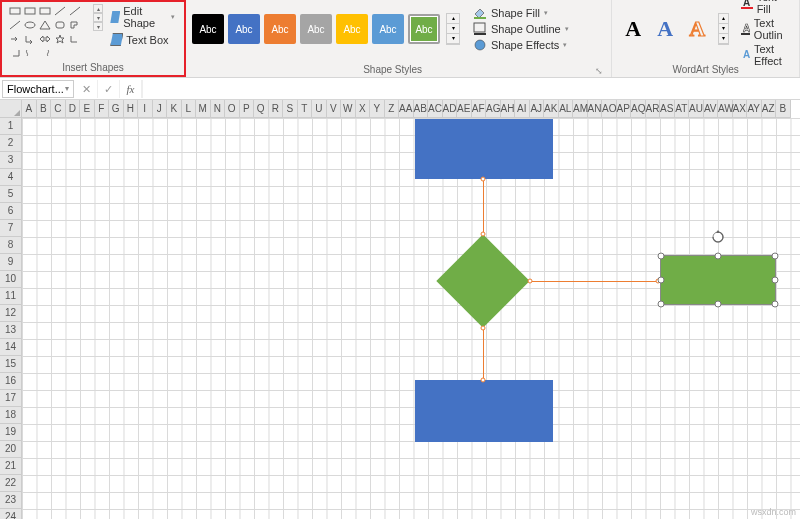 Image resolution: width=800 pixels, height=519 pixels. Describe the element at coordinates (566, 109) in the screenshot. I see `column-header: AL` at that location.